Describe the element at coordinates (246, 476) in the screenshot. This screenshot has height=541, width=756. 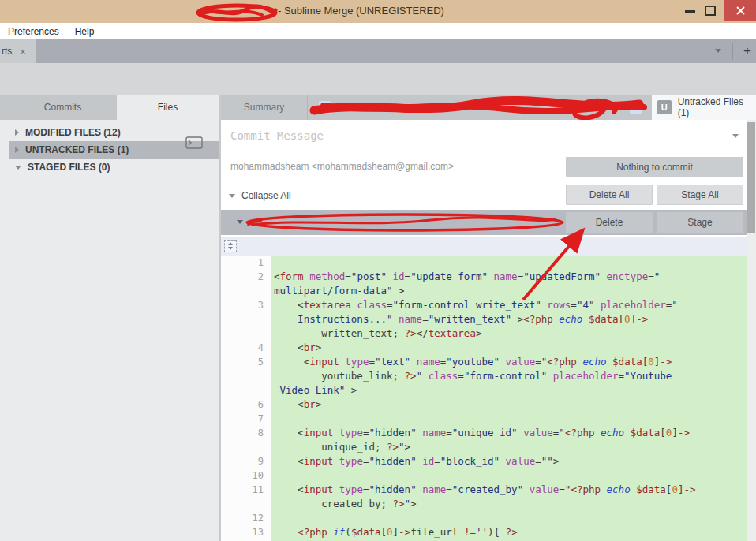
I see `line-number: 10` at that location.